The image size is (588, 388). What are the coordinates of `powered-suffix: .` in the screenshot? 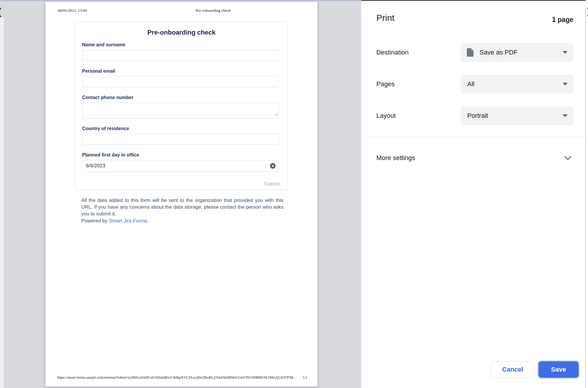 It's located at (148, 221).